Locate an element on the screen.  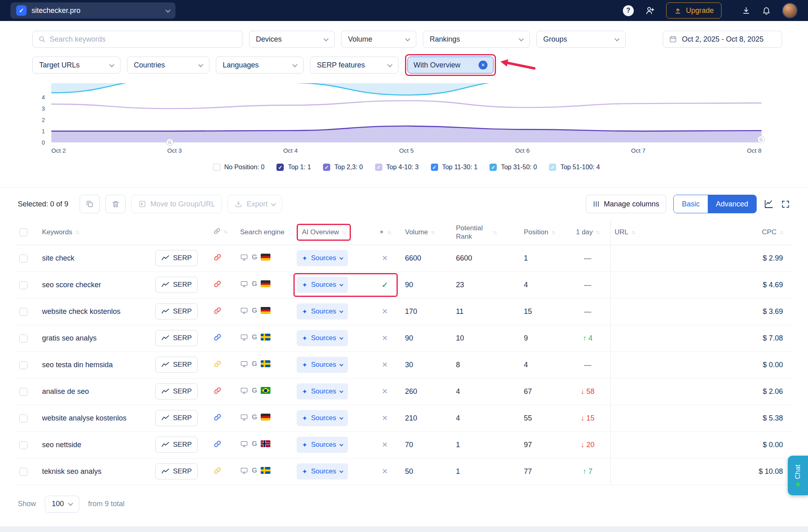
advanced-view-tab: Advanced is located at coordinates (732, 204).